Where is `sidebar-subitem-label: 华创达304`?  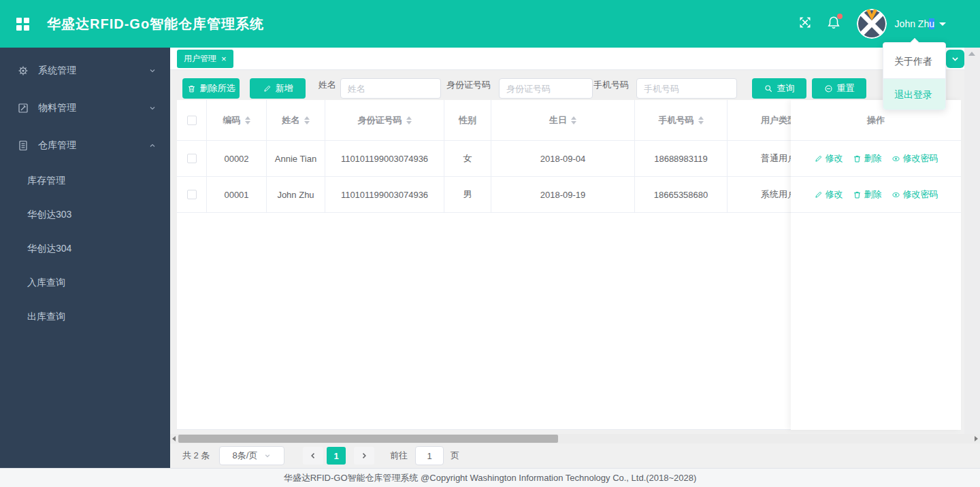
sidebar-subitem-label: 华创达304 is located at coordinates (49, 249).